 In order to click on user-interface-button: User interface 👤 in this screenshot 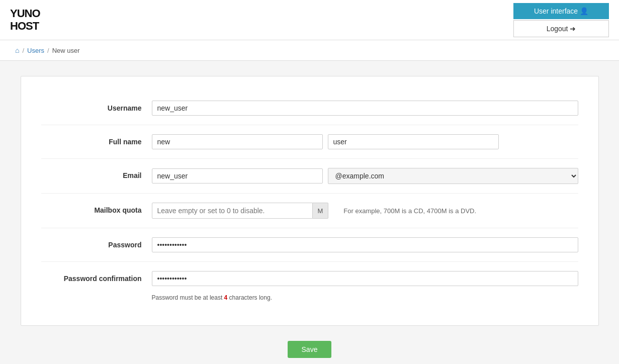, I will do `click(561, 11)`.